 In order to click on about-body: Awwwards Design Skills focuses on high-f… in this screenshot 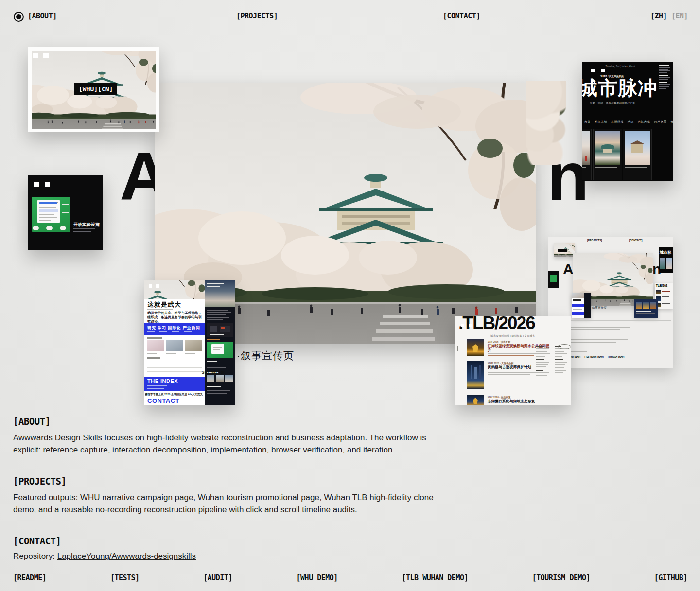, I will do `click(232, 444)`.